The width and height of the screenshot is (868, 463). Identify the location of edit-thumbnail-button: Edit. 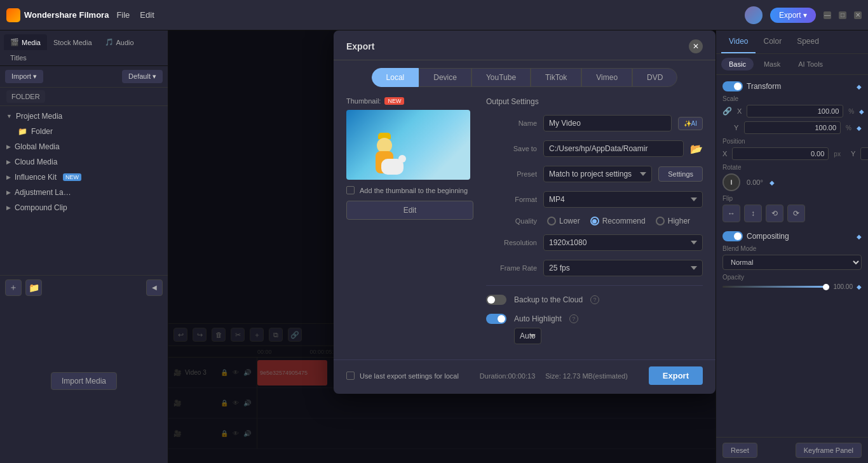
(410, 210).